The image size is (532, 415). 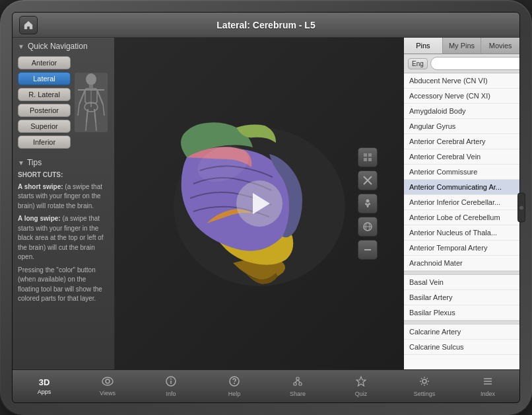 What do you see at coordinates (44, 110) in the screenshot?
I see `nav-btn-posterior: Posterior` at bounding box center [44, 110].